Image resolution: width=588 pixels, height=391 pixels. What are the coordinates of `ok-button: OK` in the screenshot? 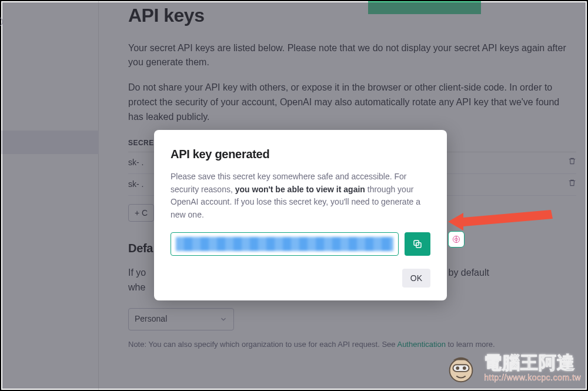 It's located at (416, 278).